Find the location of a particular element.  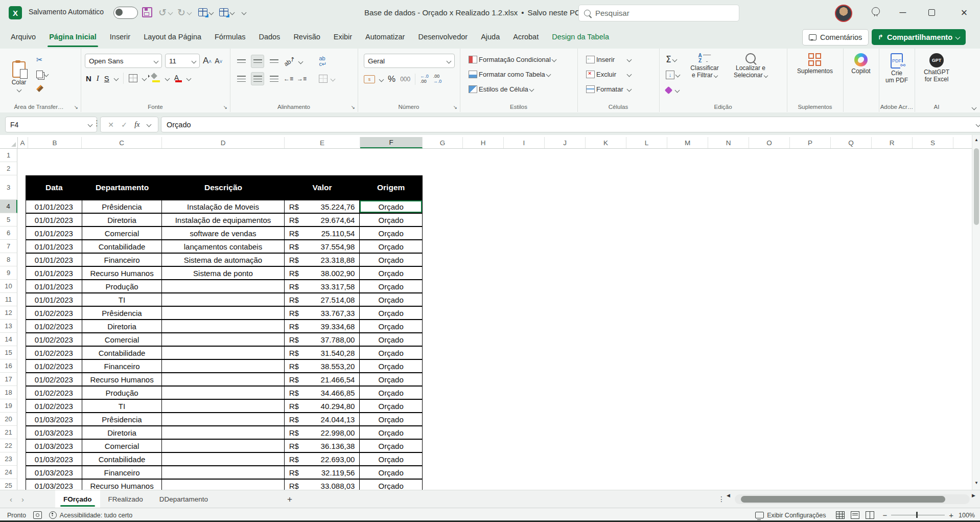

addins-button: Suplementos is located at coordinates (815, 62).